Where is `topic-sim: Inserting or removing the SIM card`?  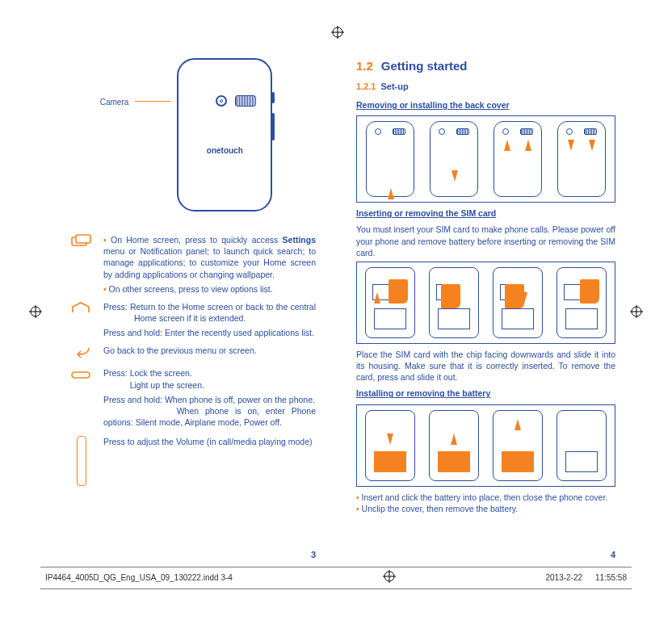 topic-sim: Inserting or removing the SIM card is located at coordinates (486, 213).